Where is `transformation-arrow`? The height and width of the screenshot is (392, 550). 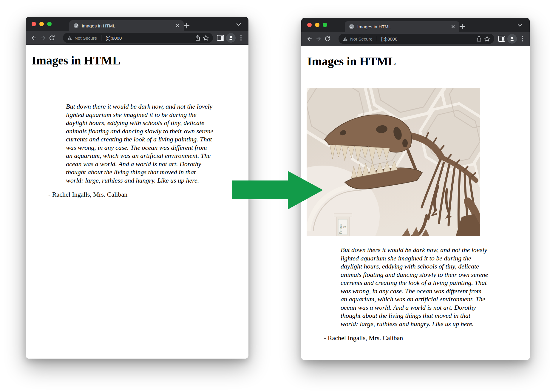 transformation-arrow is located at coordinates (279, 189).